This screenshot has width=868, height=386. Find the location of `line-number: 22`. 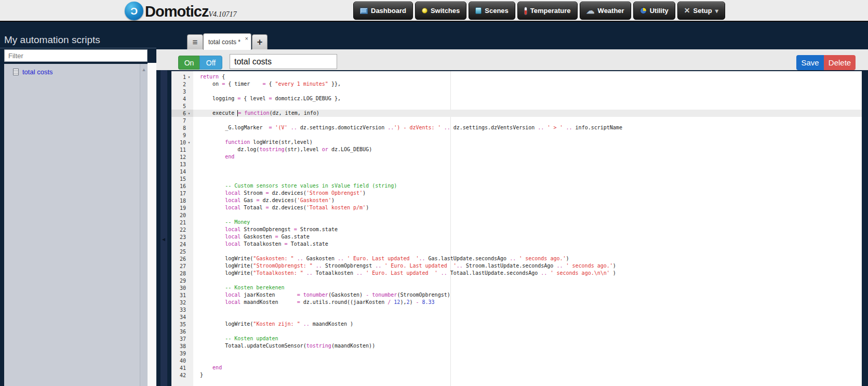

line-number: 22 is located at coordinates (179, 230).